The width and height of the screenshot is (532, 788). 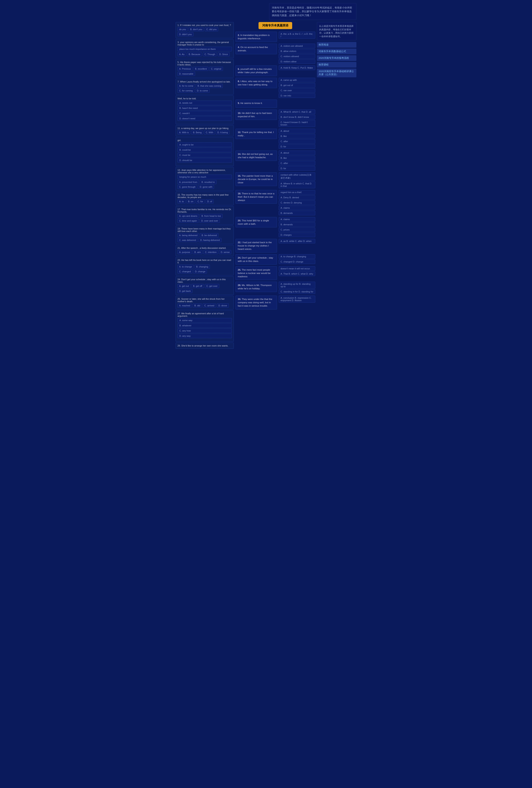 I want to click on q25-opt-c: C. arrived, so click(x=210, y=306).